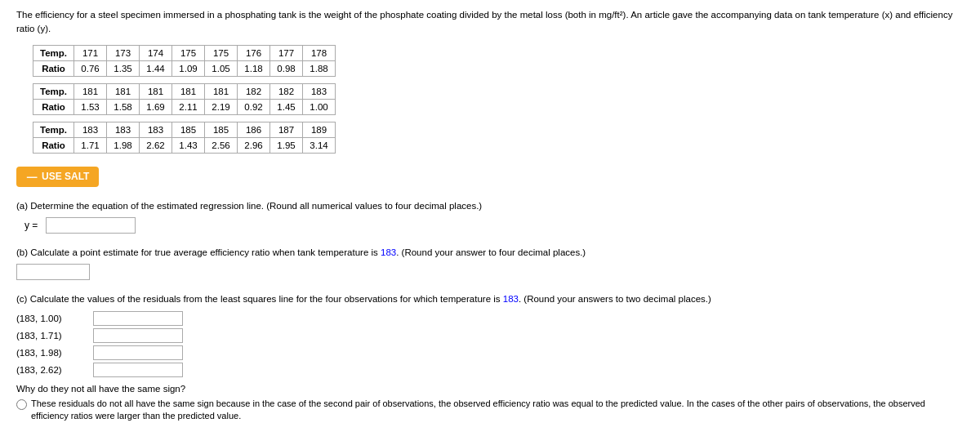 This screenshot has height=423, width=980. What do you see at coordinates (287, 69) in the screenshot?
I see `table-cell: 0.98` at bounding box center [287, 69].